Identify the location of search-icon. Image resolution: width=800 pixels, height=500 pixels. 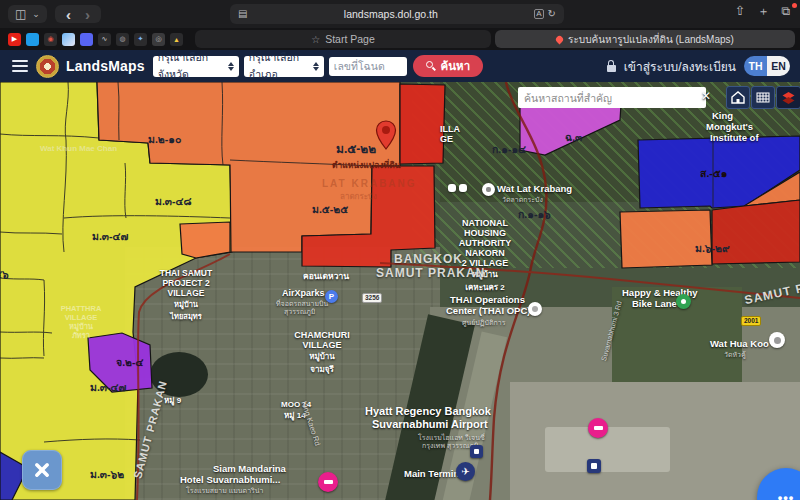
(431, 66).